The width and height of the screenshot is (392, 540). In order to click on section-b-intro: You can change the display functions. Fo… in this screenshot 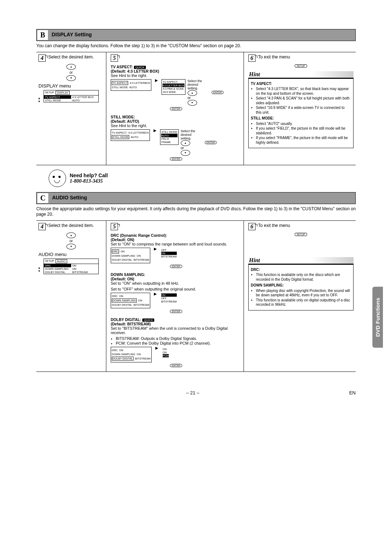, I will do `click(196, 46)`.